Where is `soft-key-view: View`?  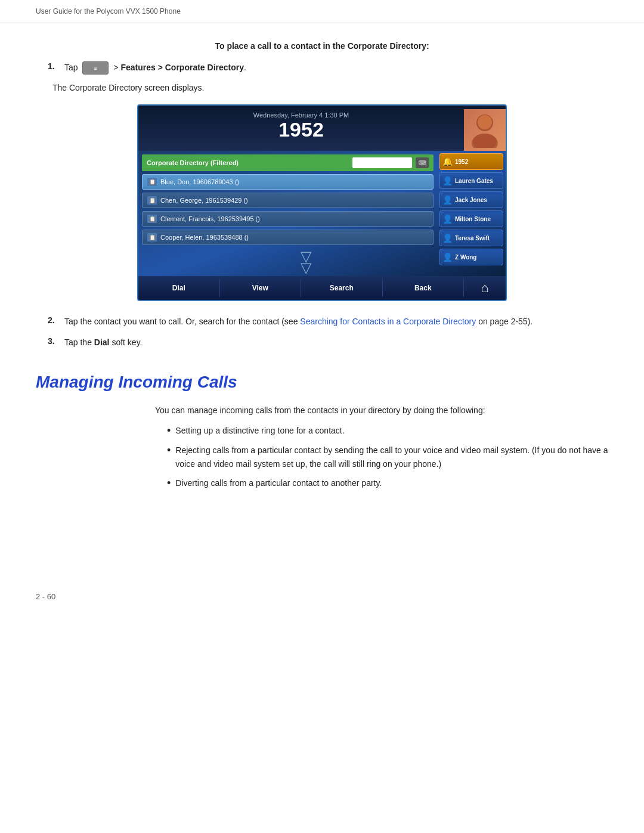
soft-key-view: View is located at coordinates (261, 288).